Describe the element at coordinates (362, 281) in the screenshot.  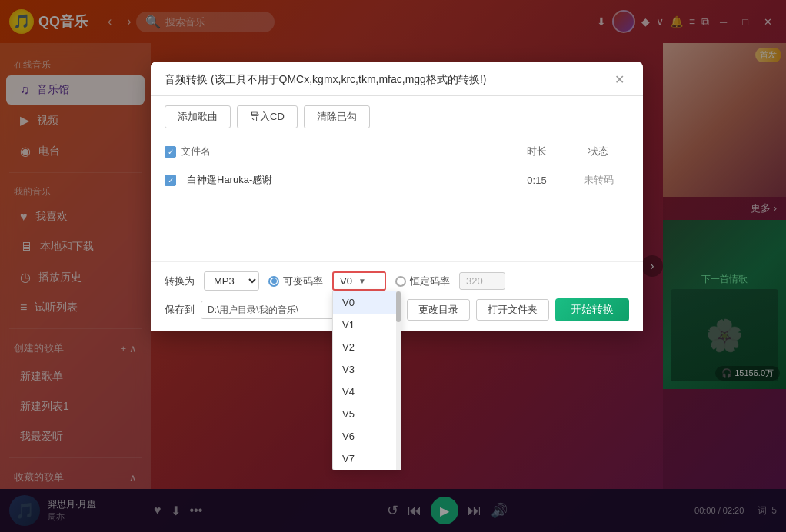
I see `vbr-arrow-icon: ▼` at that location.